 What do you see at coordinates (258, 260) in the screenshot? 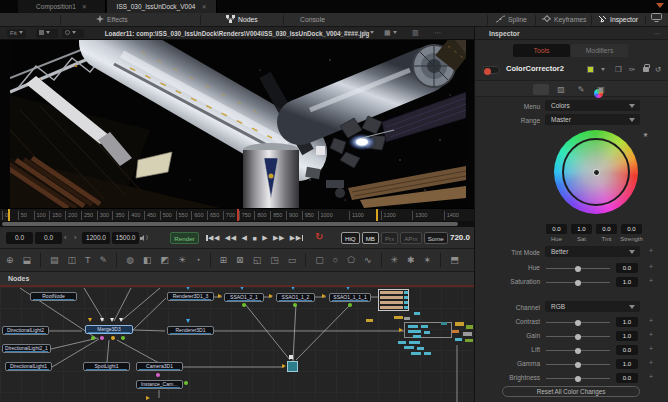
I see `resize-tool-icon: ◱` at bounding box center [258, 260].